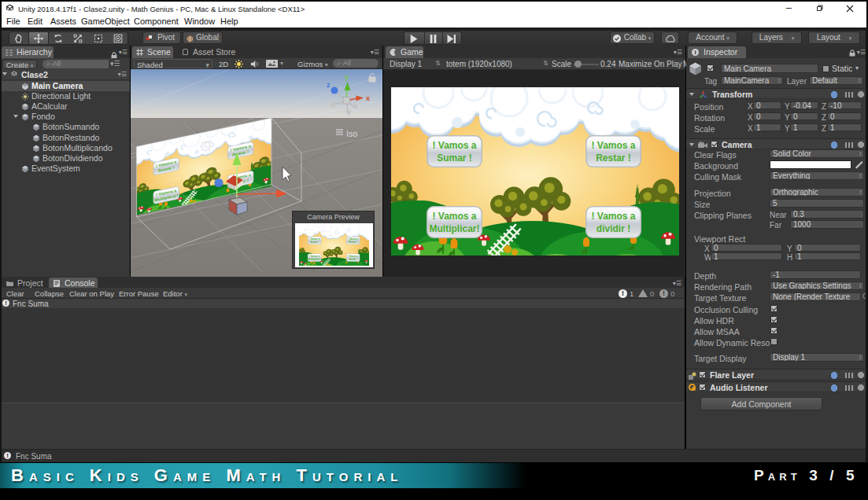 The image size is (868, 500). Describe the element at coordinates (368, 98) in the screenshot. I see `svg-text: x` at that location.